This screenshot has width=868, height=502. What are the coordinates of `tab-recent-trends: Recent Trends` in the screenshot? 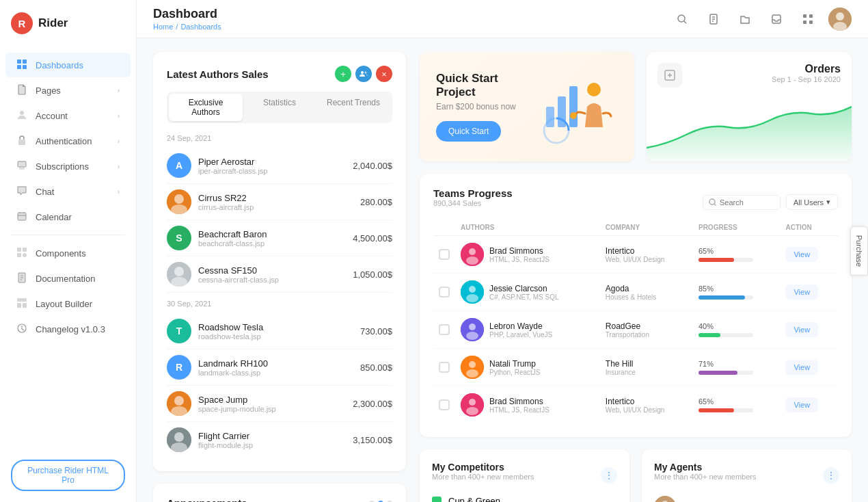 It's located at (353, 107).